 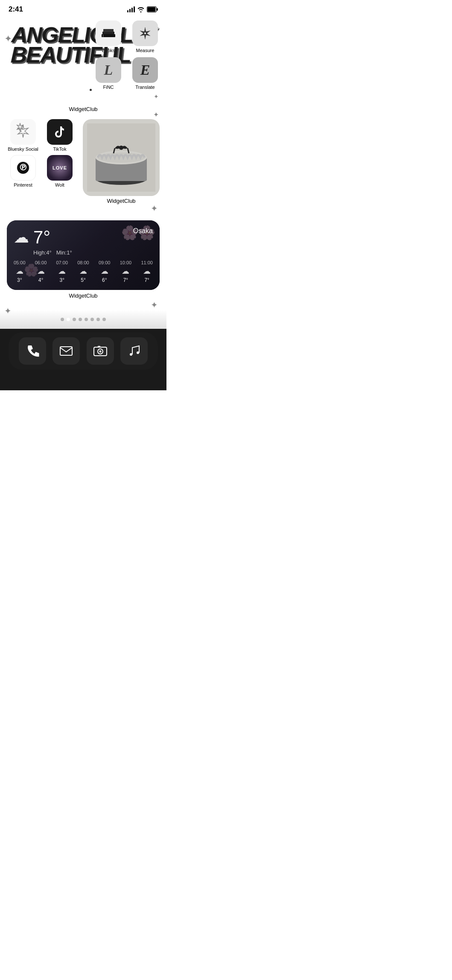 I want to click on cake-svg, so click(x=121, y=158).